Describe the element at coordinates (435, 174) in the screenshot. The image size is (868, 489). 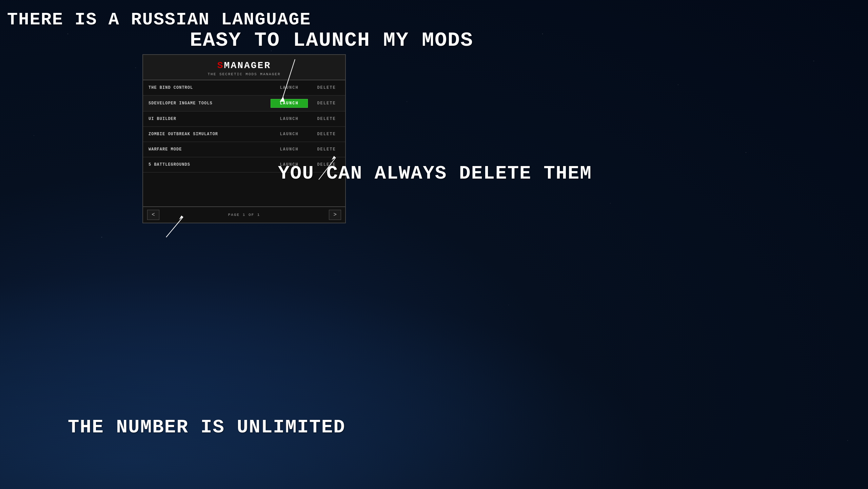
I see `annotation-delete-them: YOU CAN ALWAYS DELETE THEM` at that location.